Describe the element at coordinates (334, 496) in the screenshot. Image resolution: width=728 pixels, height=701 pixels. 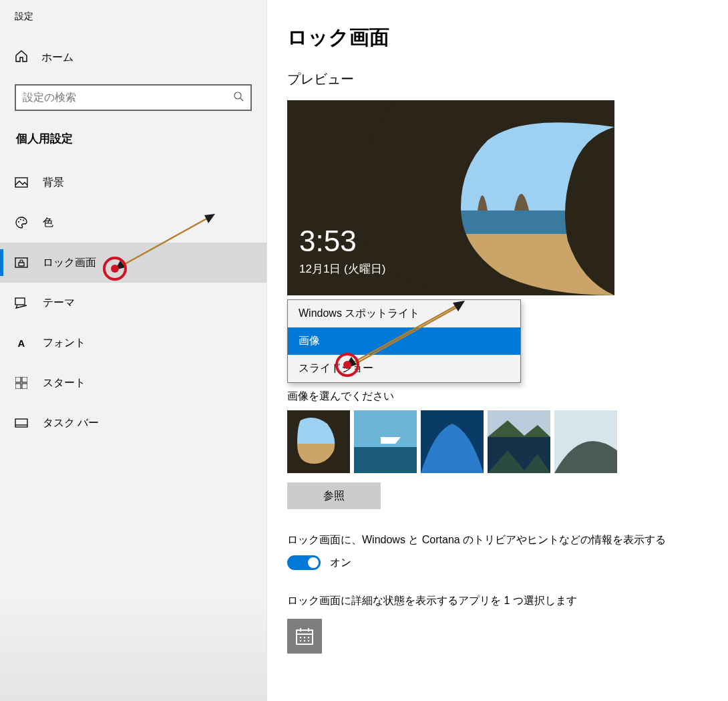
I see `browse-button: 参照` at that location.